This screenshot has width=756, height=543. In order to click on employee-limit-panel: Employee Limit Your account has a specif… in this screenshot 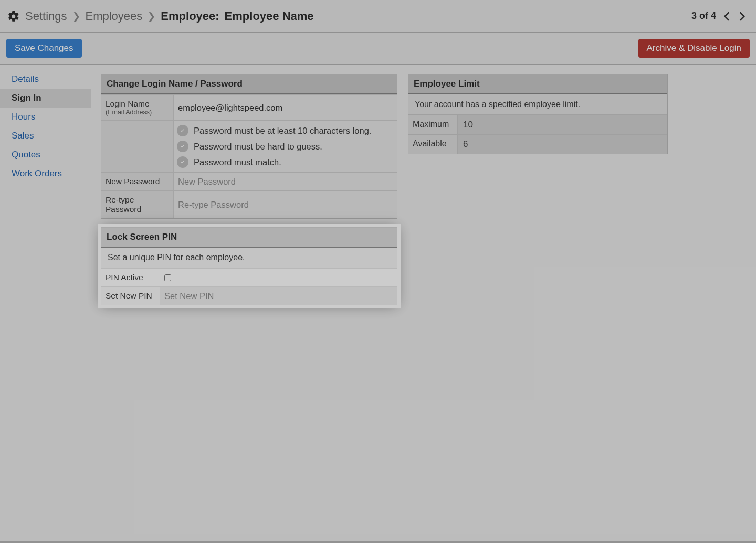, I will do `click(538, 114)`.